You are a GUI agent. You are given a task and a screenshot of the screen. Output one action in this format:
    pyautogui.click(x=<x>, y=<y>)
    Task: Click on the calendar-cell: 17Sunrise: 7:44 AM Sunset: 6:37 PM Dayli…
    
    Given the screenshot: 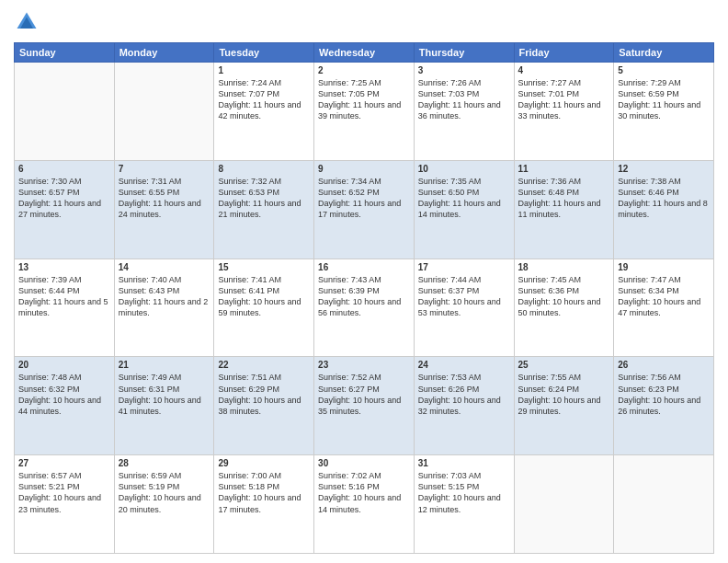 What is the action you would take?
    pyautogui.click(x=463, y=307)
    